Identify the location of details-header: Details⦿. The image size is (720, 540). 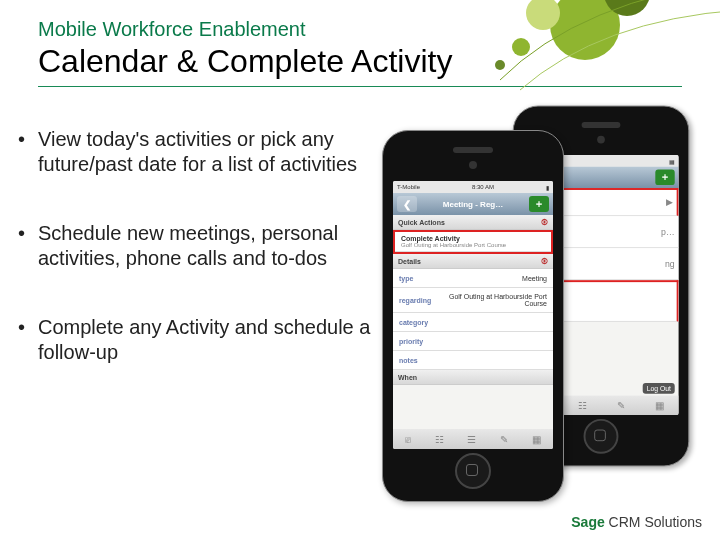
(473, 262).